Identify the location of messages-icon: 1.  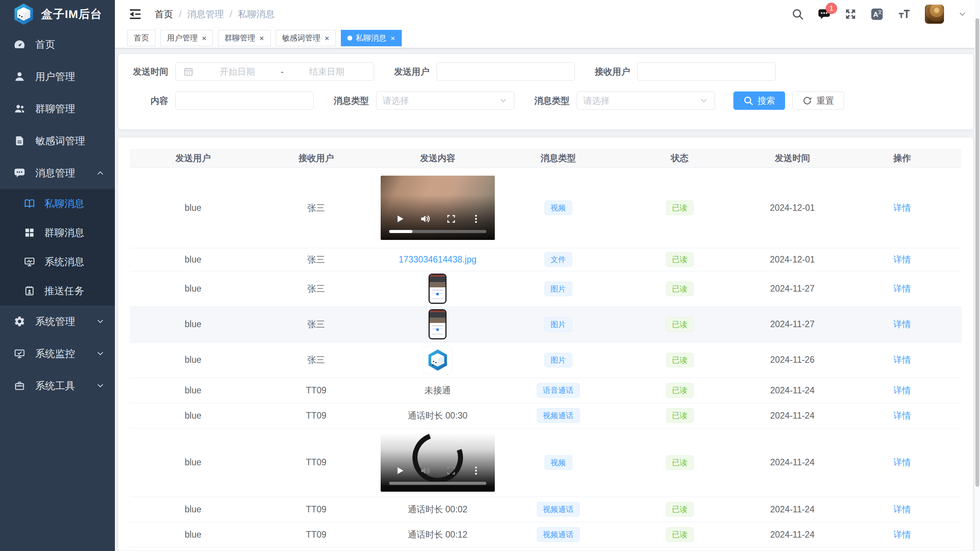
(824, 14).